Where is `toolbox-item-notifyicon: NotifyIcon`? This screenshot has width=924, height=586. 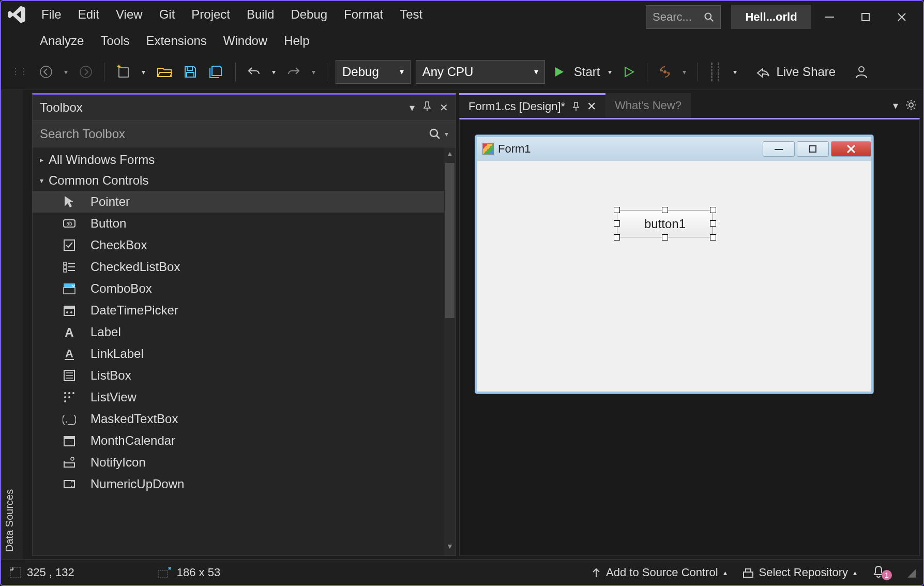 toolbox-item-notifyicon: NotifyIcon is located at coordinates (244, 462).